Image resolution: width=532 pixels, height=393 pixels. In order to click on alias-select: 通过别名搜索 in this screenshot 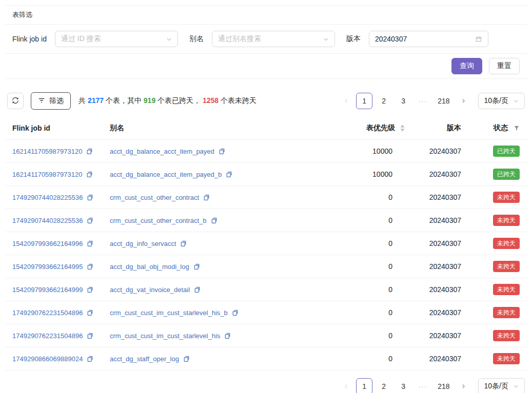, I will do `click(273, 39)`.